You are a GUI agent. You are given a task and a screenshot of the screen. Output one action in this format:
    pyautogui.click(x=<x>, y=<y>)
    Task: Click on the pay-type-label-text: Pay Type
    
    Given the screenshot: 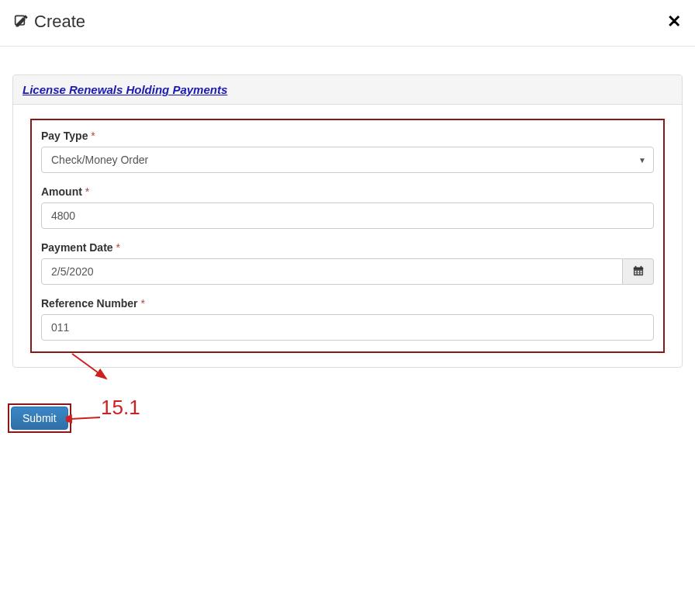 What is the action you would take?
    pyautogui.click(x=64, y=136)
    